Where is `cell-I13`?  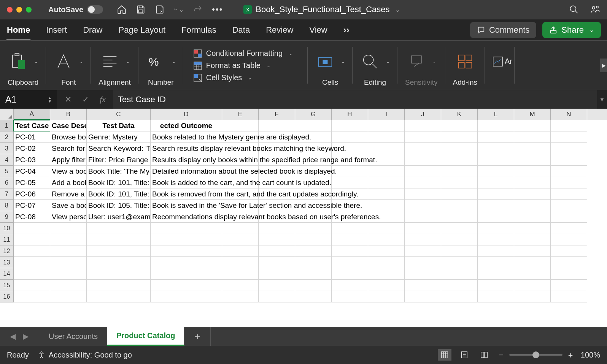
cell-I13 is located at coordinates (386, 263).